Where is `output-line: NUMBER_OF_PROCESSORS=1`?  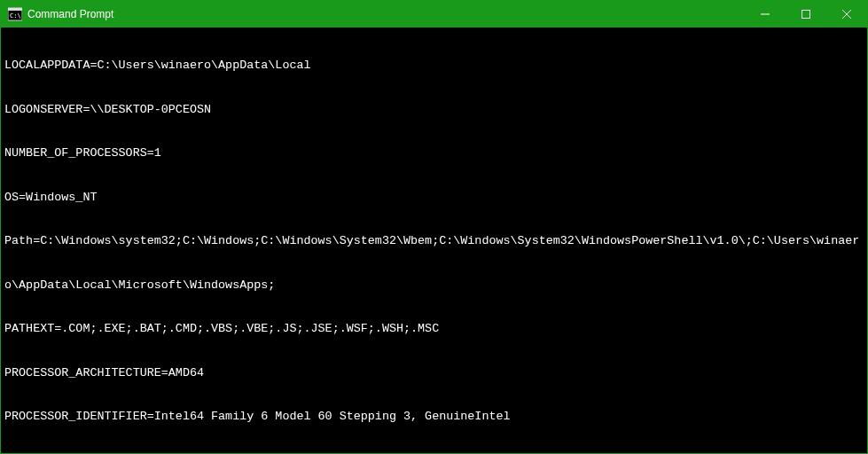
output-line: NUMBER_OF_PROCESSORS=1 is located at coordinates (434, 154).